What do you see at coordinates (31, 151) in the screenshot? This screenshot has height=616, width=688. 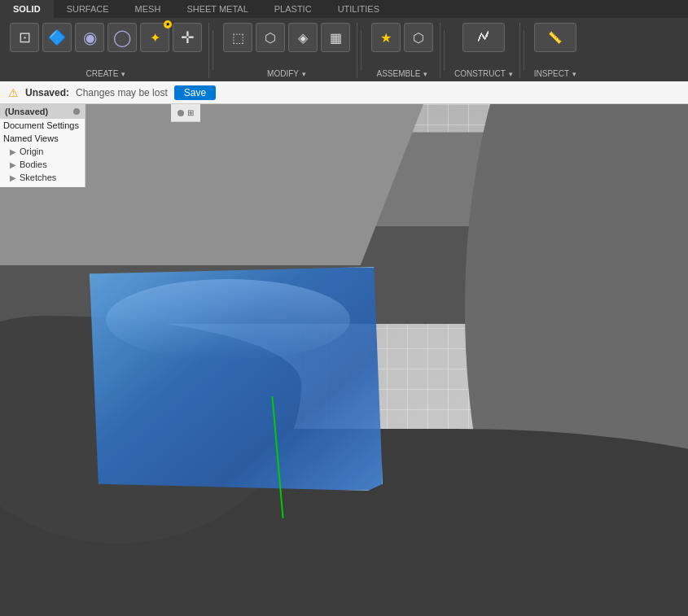 I see `origin-label: Origin` at bounding box center [31, 151].